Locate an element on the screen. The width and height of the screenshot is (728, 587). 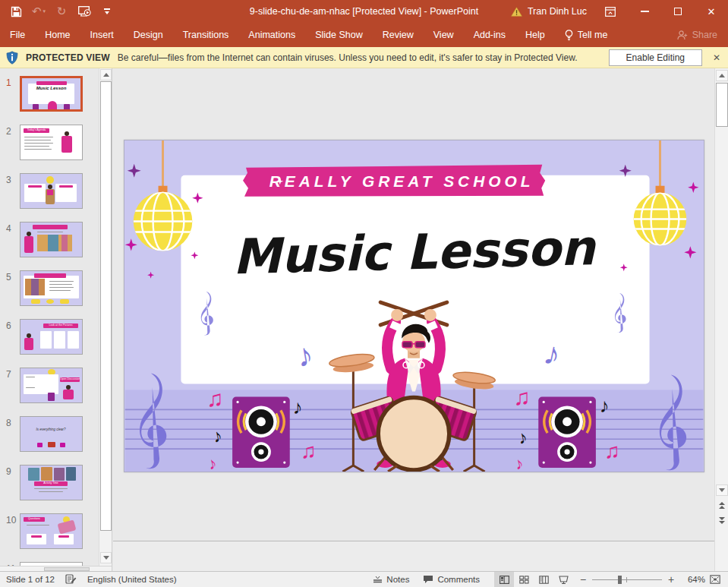
slide-number: 3 is located at coordinates (8, 179).